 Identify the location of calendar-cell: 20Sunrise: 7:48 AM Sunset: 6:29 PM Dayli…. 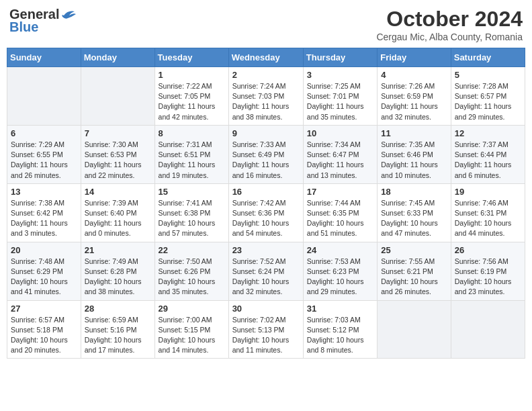
(44, 271).